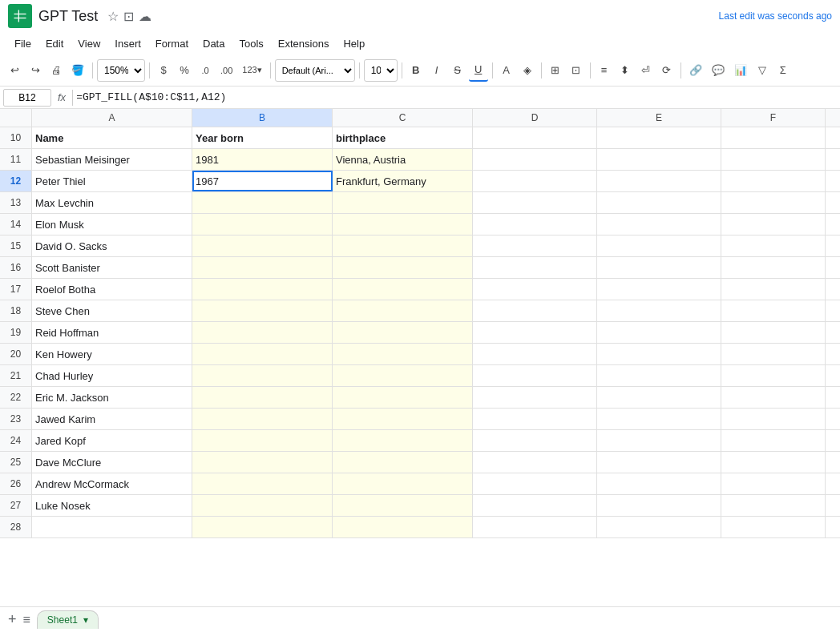 Image resolution: width=840 pixels, height=632 pixels. Describe the element at coordinates (172, 43) in the screenshot. I see `menu-item-format: Format` at that location.